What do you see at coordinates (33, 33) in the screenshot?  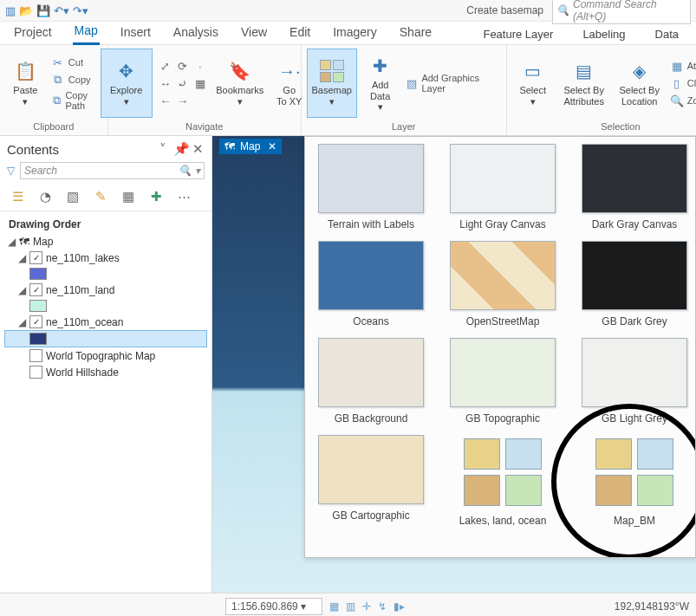 I see `tab-project: Project` at bounding box center [33, 33].